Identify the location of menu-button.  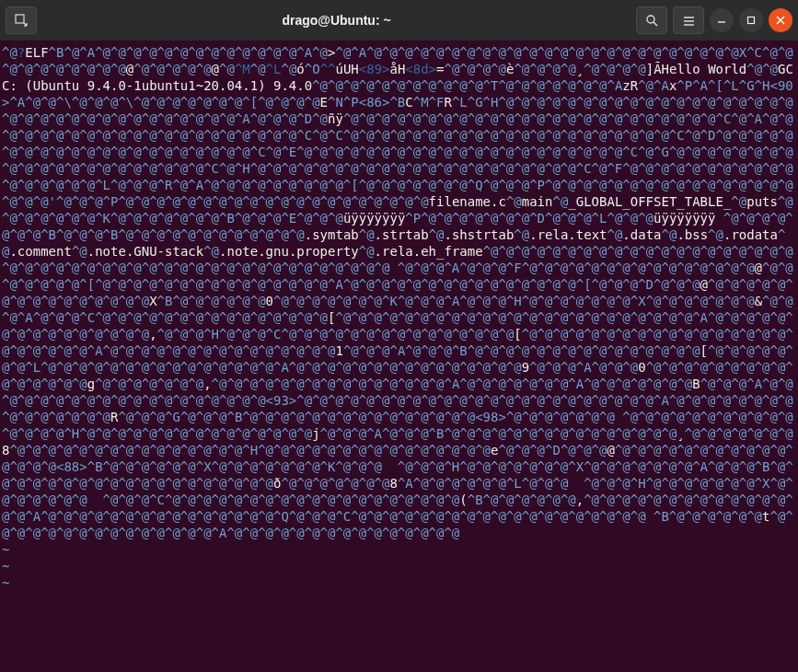
(688, 20).